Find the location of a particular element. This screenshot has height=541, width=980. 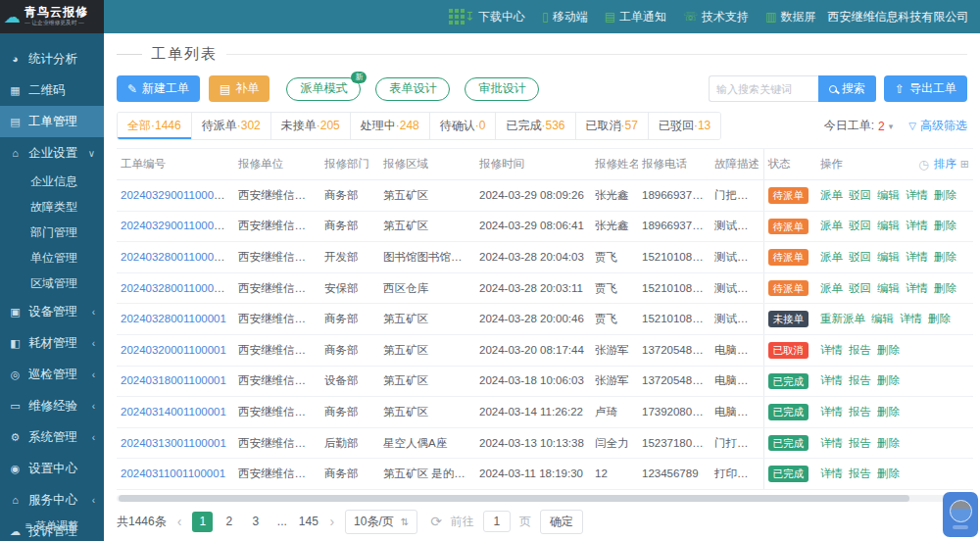

today-orders-dropdown: 今日工单: 2 ▾ is located at coordinates (858, 125).